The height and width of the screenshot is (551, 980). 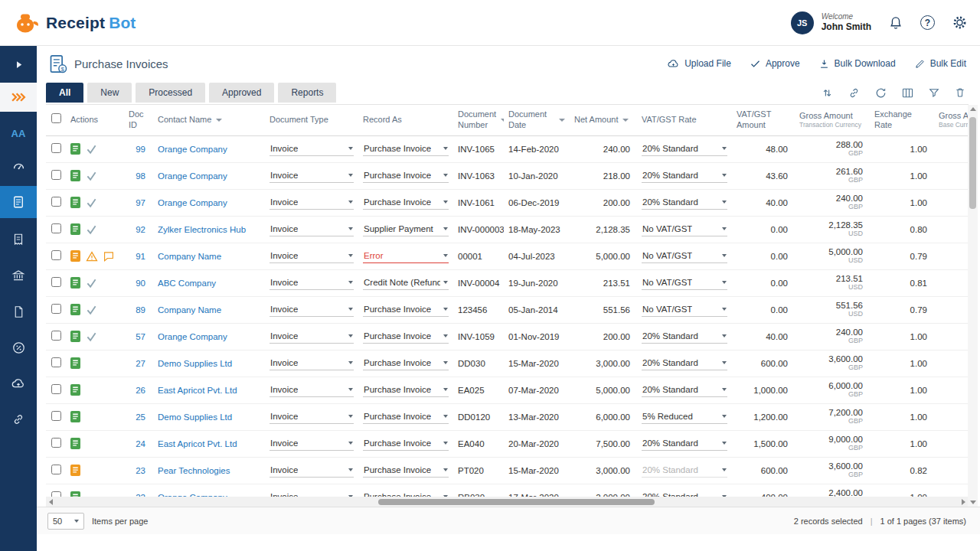 I want to click on record-as-select: Supplier Payment, so click(x=406, y=230).